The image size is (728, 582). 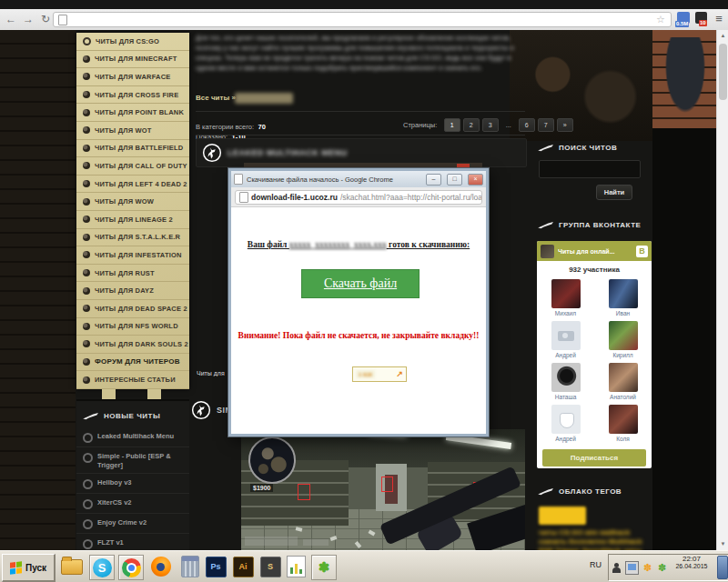 What do you see at coordinates (72, 567) in the screenshot?
I see `explorer-folder-icon` at bounding box center [72, 567].